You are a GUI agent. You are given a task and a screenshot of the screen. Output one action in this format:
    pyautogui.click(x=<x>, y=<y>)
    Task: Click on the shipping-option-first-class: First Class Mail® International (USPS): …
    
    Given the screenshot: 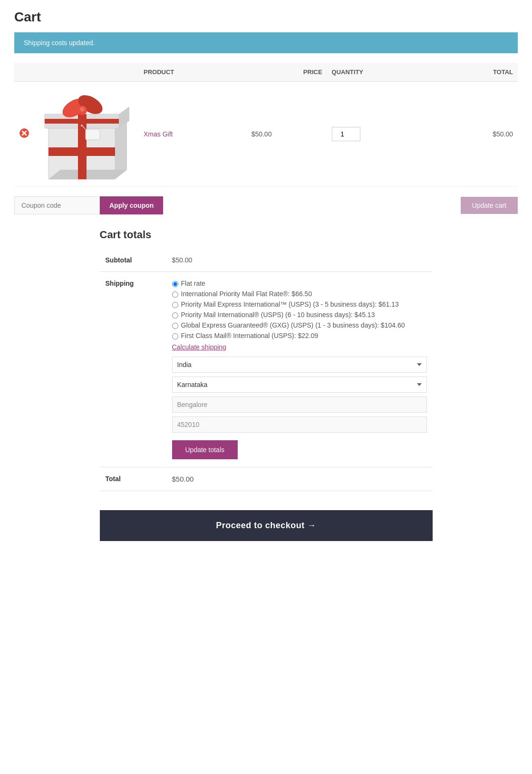 What is the action you would take?
    pyautogui.click(x=300, y=336)
    